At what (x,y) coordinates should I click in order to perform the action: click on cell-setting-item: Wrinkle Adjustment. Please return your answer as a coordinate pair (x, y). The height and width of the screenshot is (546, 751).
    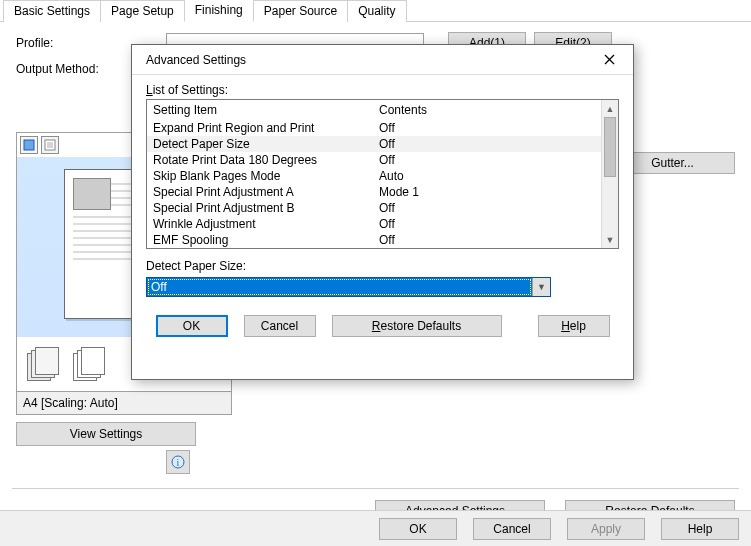
    Looking at the image, I should click on (262, 224).